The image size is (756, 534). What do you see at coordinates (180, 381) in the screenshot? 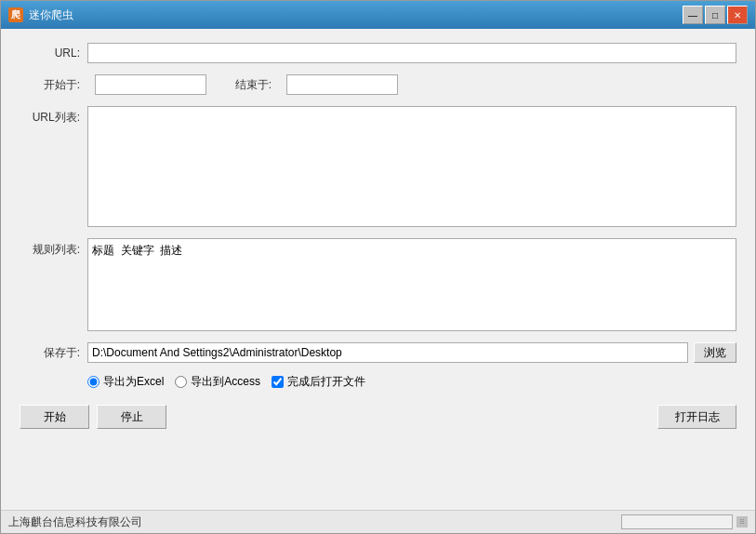
I see `export-access-radio` at bounding box center [180, 381].